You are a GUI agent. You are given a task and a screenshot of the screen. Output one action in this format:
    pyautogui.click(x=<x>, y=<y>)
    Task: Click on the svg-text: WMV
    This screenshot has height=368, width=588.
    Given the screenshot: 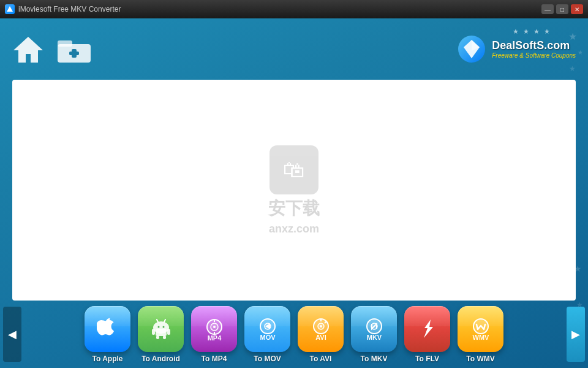 What is the action you would take?
    pyautogui.click(x=481, y=337)
    